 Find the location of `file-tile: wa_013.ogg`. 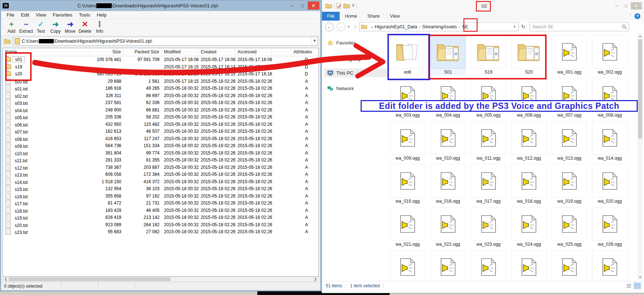

file-tile: wa_013.ogg is located at coordinates (569, 141).